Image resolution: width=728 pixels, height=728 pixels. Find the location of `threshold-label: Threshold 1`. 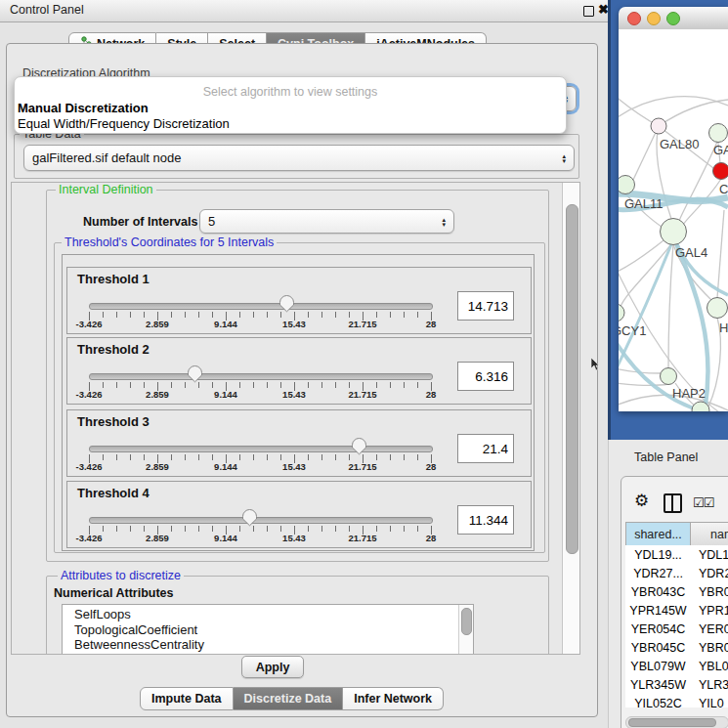

threshold-label: Threshold 1 is located at coordinates (113, 279).